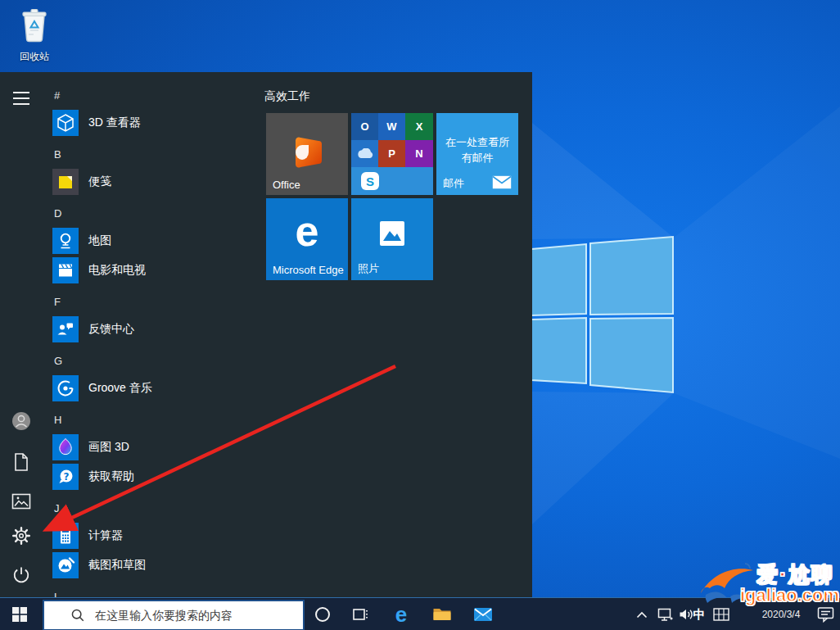 This screenshot has height=630, width=840. What do you see at coordinates (477, 150) in the screenshot?
I see `mail-tile-headline: 在一处查看所有邮件` at bounding box center [477, 150].